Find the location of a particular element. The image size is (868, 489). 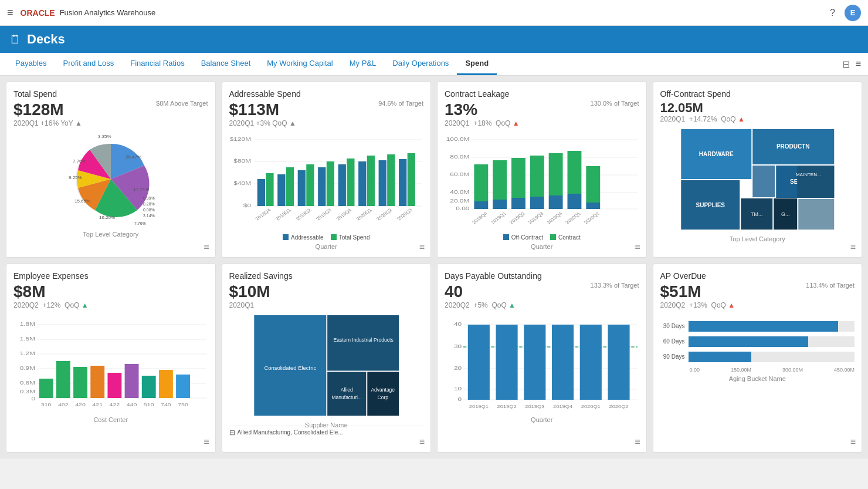

svg-text: 2020Q2 is located at coordinates (385, 215).